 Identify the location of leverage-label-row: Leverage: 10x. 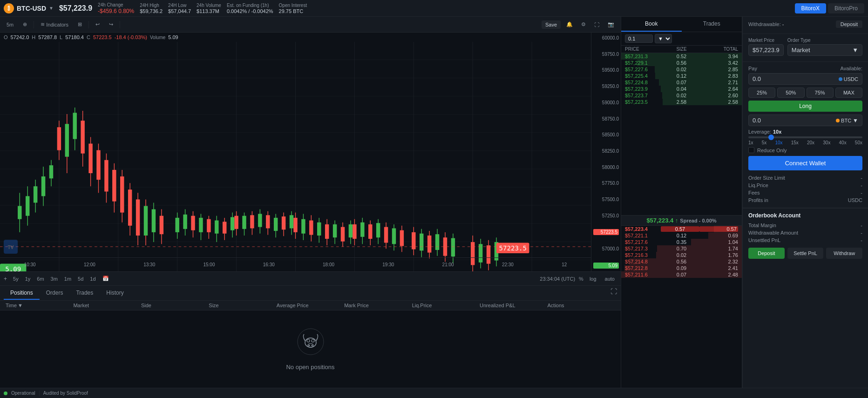
(806, 132).